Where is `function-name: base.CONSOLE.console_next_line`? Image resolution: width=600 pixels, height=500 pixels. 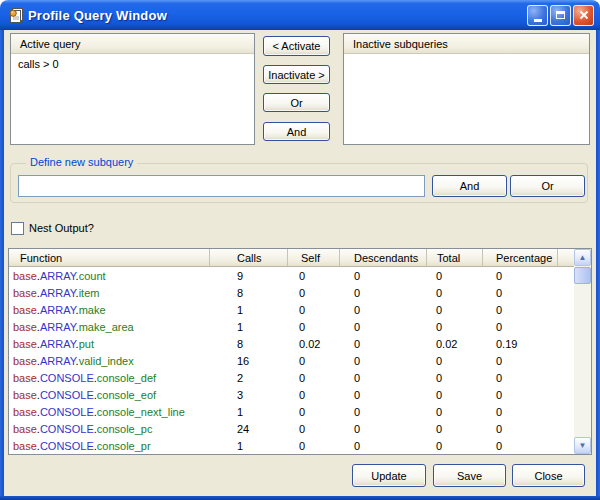 function-name: base.CONSOLE.console_next_line is located at coordinates (110, 412).